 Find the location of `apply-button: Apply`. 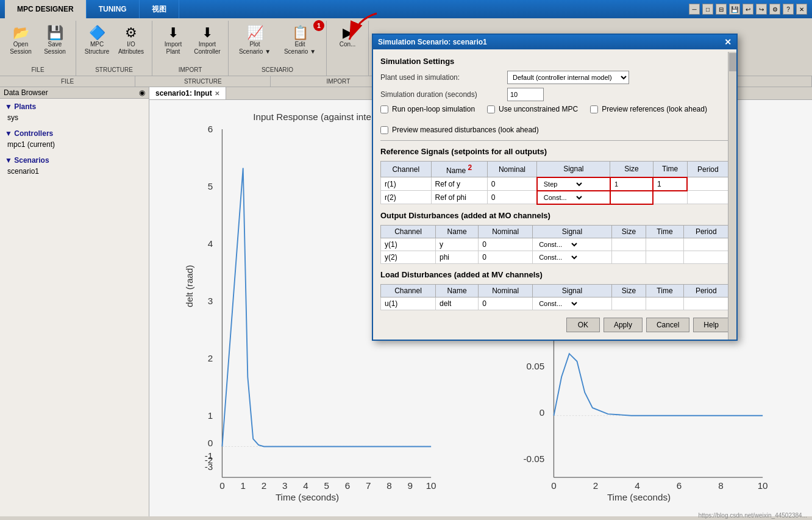

apply-button: Apply is located at coordinates (623, 325).